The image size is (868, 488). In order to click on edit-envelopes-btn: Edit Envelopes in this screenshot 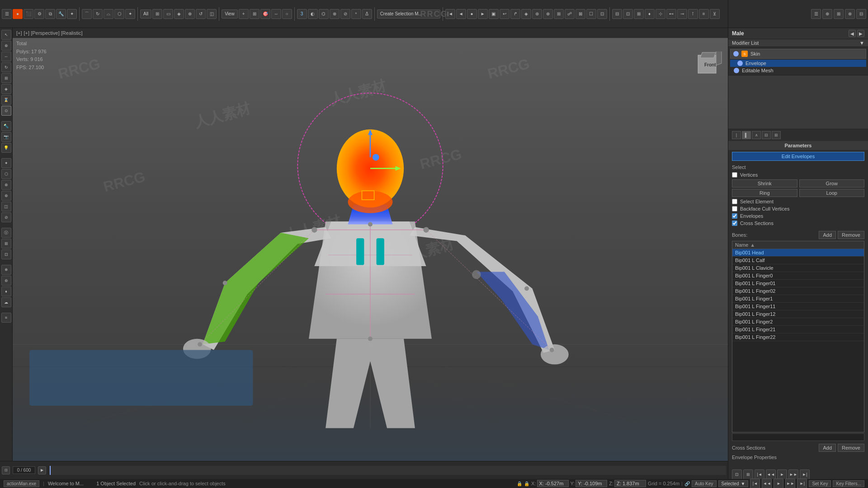, I will do `click(798, 156)`.